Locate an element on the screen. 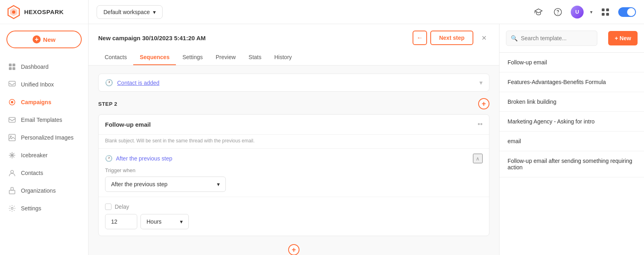  dashboard-icon is located at coordinates (12, 67).